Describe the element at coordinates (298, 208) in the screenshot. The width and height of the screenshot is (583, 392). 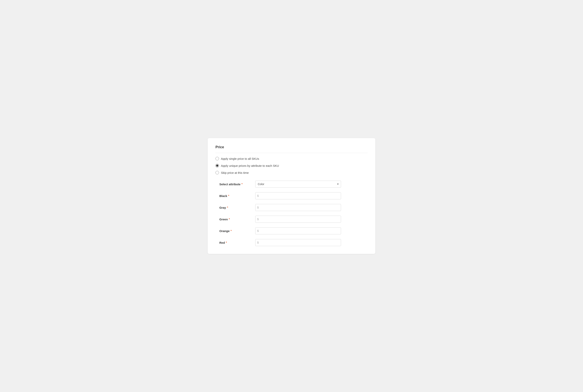
I see `gray-input-wrapper: $` at that location.